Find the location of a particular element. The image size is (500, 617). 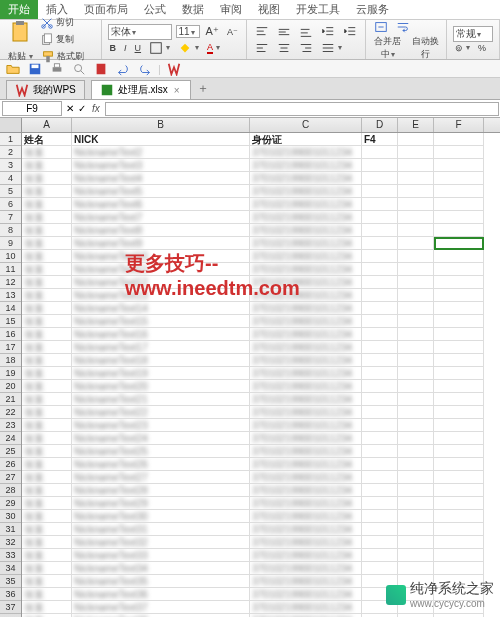

merge-label: 合并居中 is located at coordinates (388, 48).